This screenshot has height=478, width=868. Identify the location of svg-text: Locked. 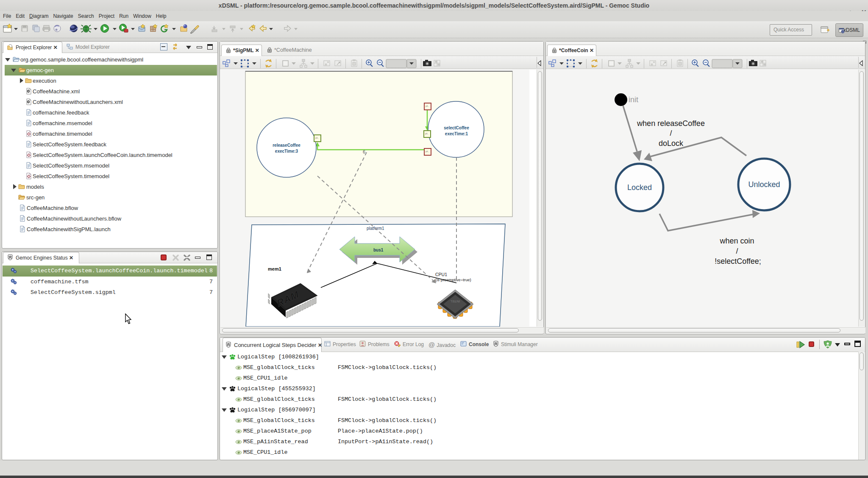
(640, 187).